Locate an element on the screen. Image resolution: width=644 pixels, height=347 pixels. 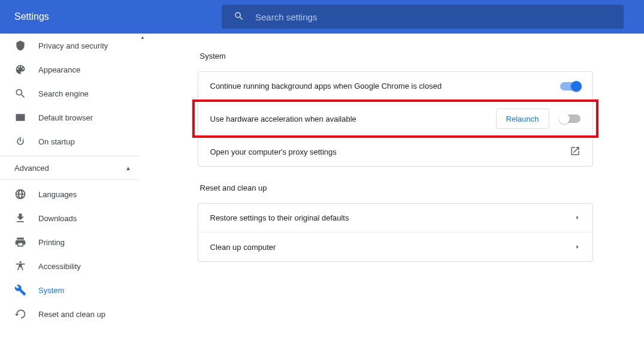
row-label: Open your computer's proxy settings is located at coordinates (390, 152).